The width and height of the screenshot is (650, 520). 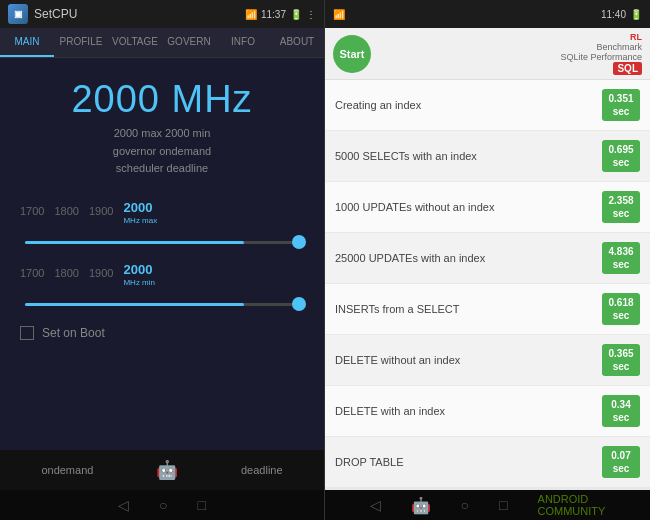 What do you see at coordinates (32, 211) in the screenshot?
I see `freq-1700-max: 1700` at bounding box center [32, 211].